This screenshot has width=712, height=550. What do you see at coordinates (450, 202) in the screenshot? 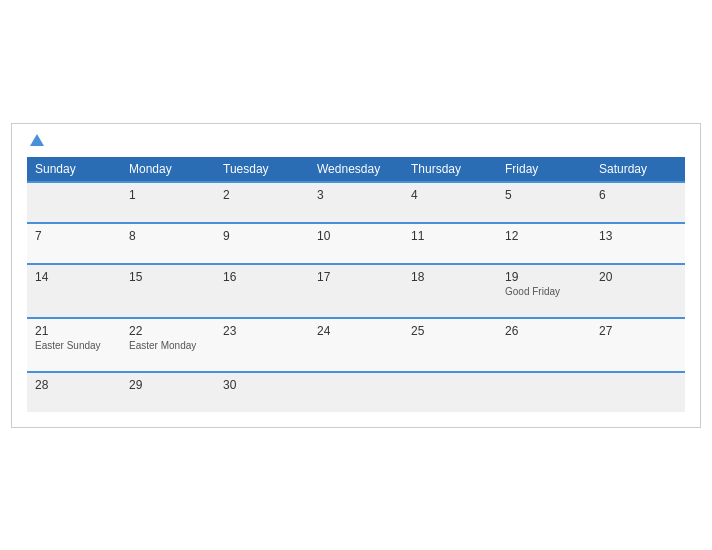
I see `calendar-cell: 4` at bounding box center [450, 202].